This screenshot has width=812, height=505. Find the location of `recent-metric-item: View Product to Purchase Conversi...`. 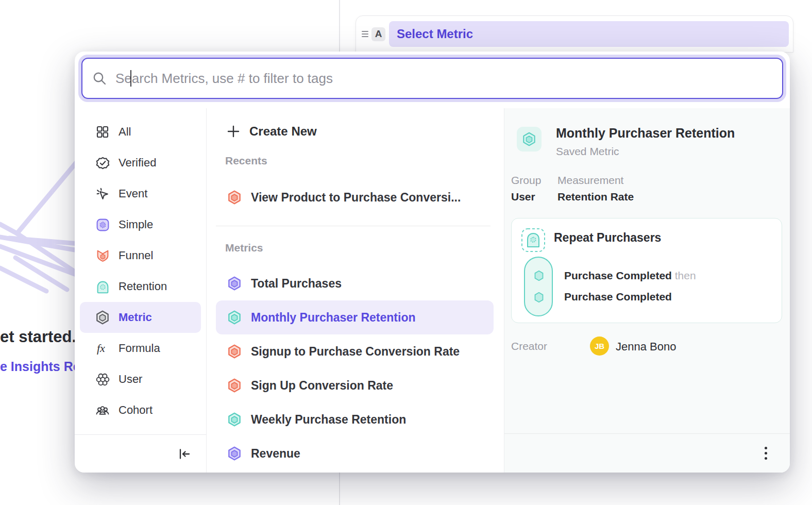

recent-metric-item: View Product to Purchase Conversi... is located at coordinates (354, 197).